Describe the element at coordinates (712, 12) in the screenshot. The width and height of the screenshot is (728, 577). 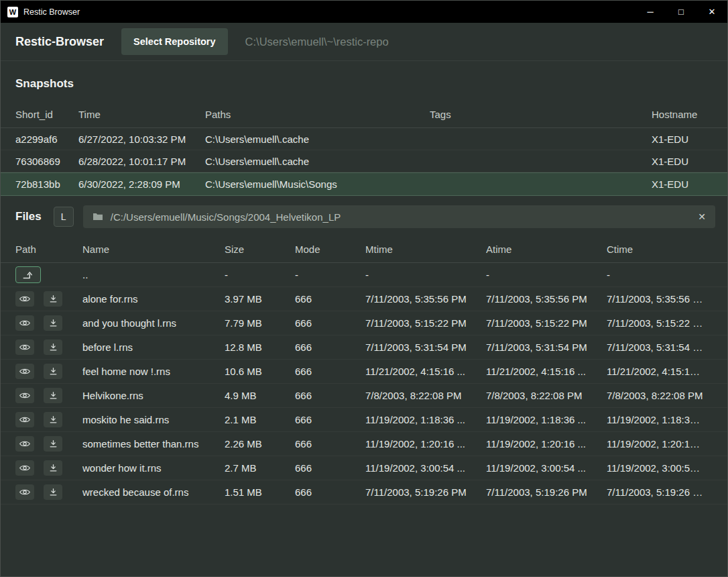
I see `close-button: ✕` at that location.